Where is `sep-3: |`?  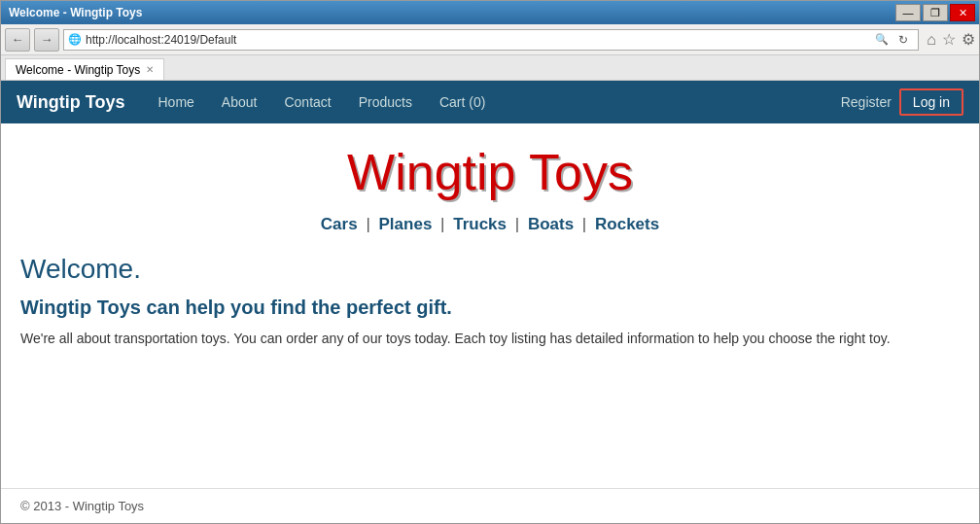 sep-3: | is located at coordinates (515, 224).